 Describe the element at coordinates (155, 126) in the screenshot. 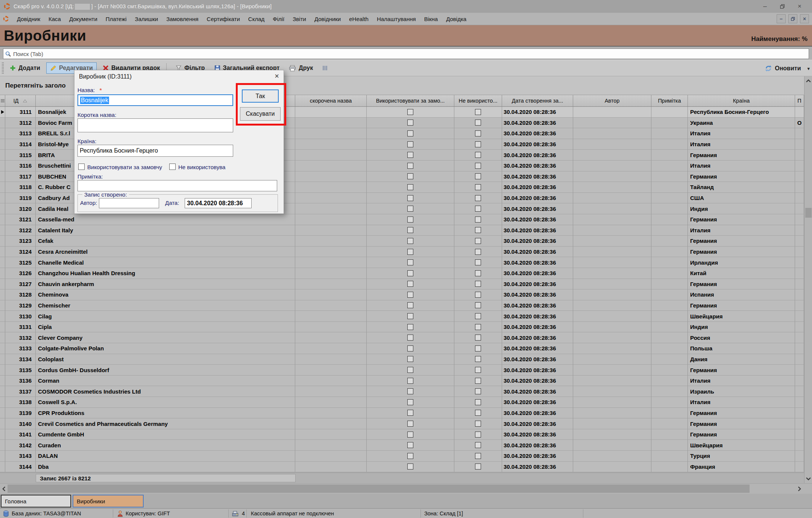

I see `short-name-field` at that location.